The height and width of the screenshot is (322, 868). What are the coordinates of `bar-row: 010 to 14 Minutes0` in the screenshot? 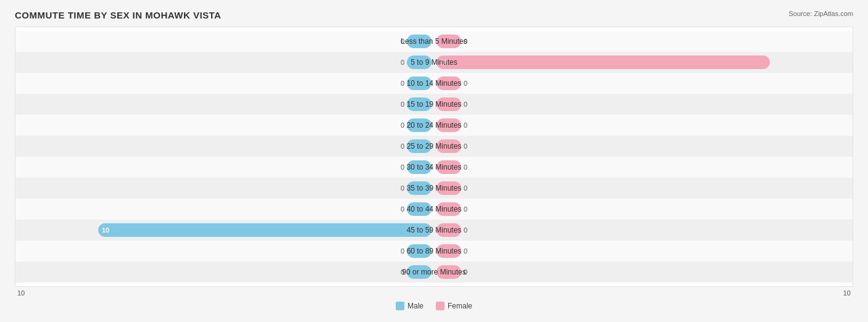 It's located at (434, 83).